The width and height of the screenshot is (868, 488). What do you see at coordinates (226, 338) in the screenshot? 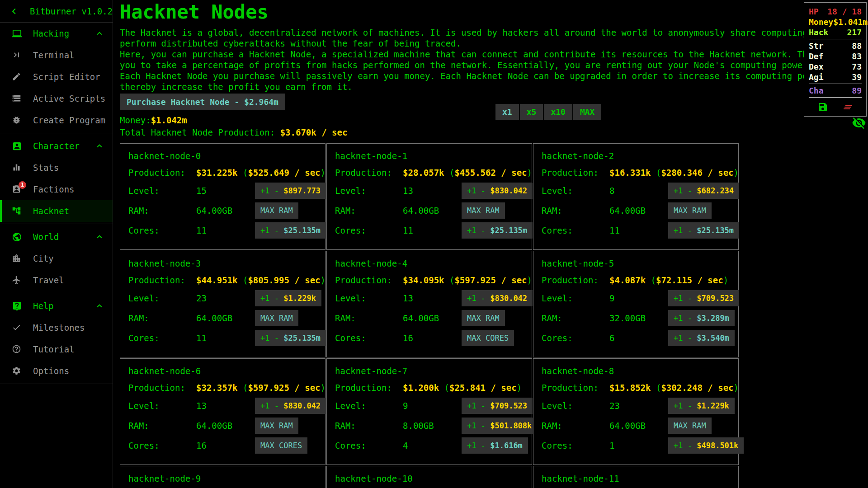
I see `cores-value: 11` at bounding box center [226, 338].